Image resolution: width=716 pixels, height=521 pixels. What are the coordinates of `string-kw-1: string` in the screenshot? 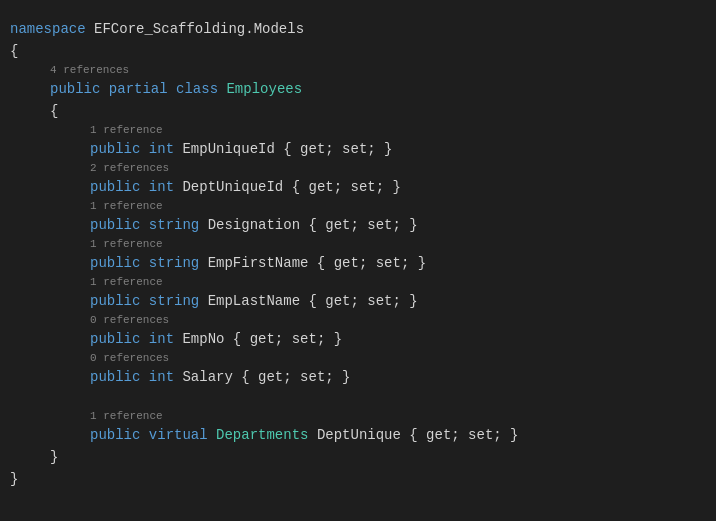 It's located at (174, 225).